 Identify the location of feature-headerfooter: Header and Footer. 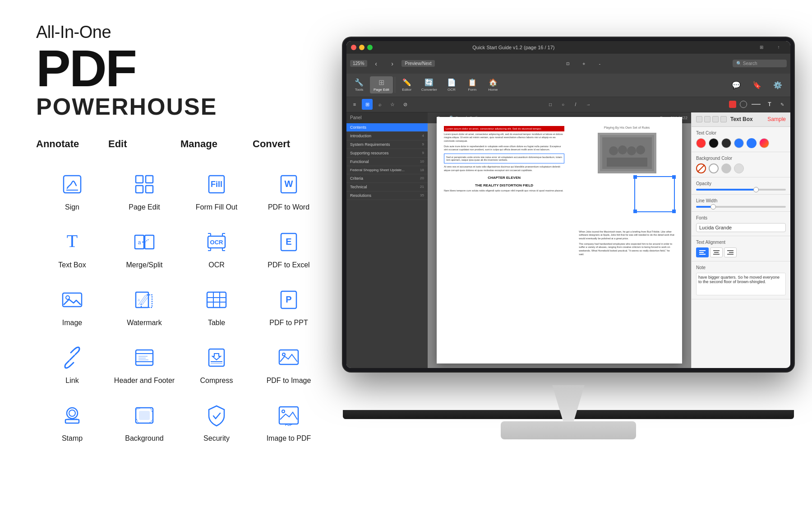
(144, 365).